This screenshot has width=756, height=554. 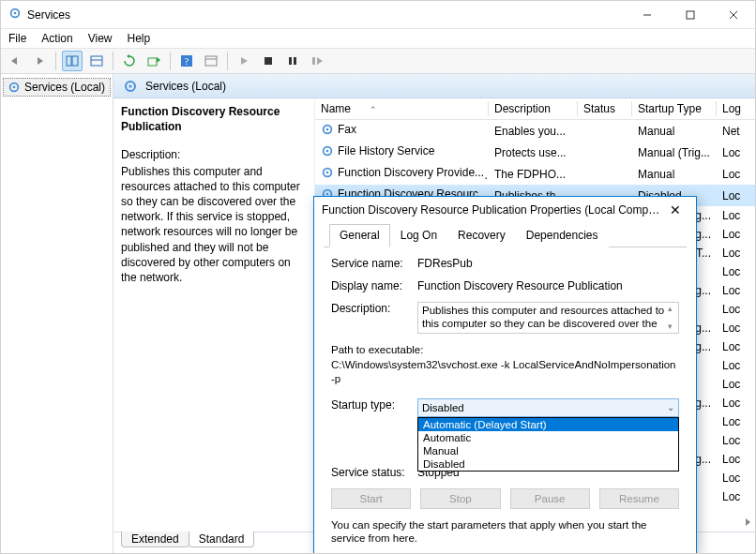 What do you see at coordinates (244, 61) in the screenshot?
I see `start-service-button` at bounding box center [244, 61].